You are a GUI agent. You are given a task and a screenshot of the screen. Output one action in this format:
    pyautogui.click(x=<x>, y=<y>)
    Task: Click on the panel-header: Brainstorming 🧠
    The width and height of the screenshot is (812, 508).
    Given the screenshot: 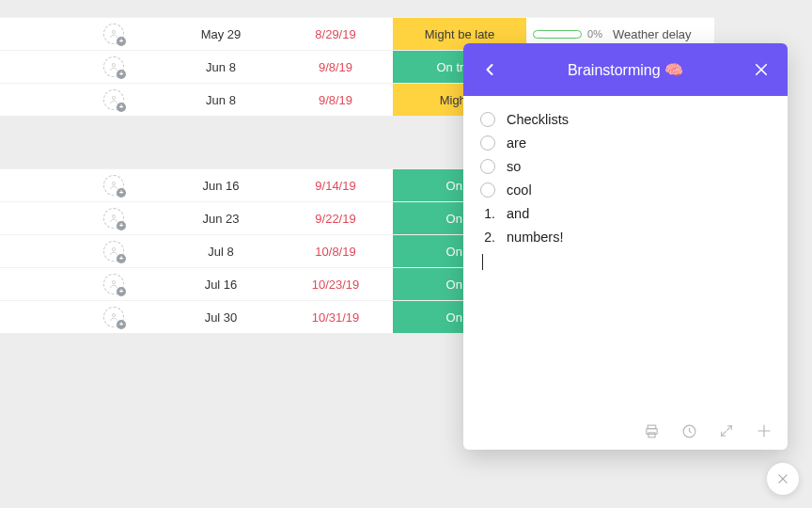 What is the action you would take?
    pyautogui.click(x=626, y=70)
    